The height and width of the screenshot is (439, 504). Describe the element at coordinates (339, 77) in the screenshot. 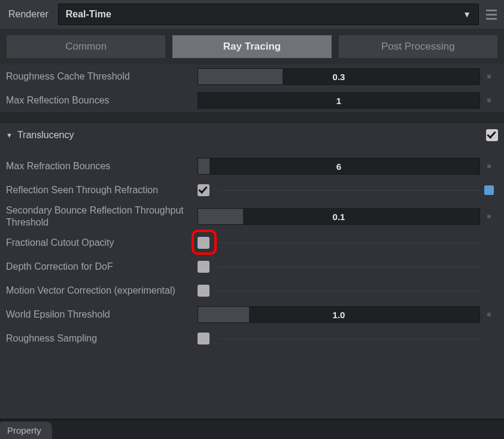

I see `property-slider: 0.3` at that location.